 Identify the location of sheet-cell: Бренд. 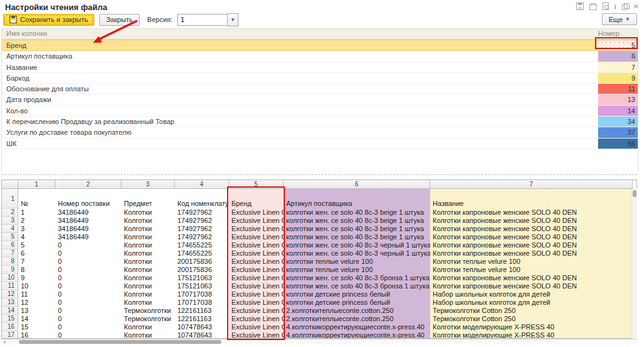
(257, 199).